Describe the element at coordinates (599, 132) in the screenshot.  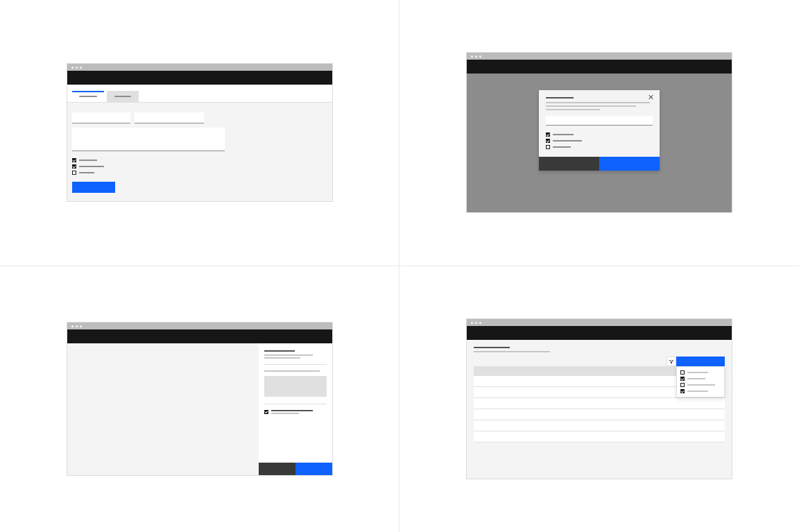
I see `modal-pattern-wireframe` at that location.